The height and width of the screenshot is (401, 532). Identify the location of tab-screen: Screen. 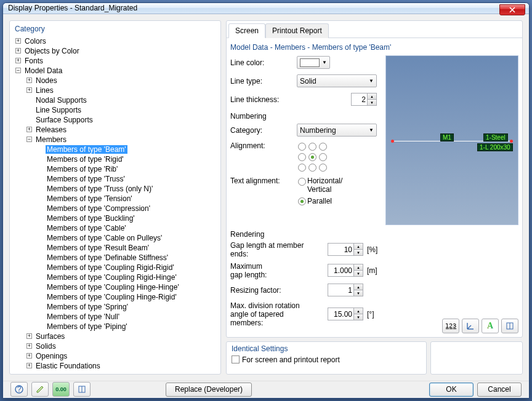
(247, 31).